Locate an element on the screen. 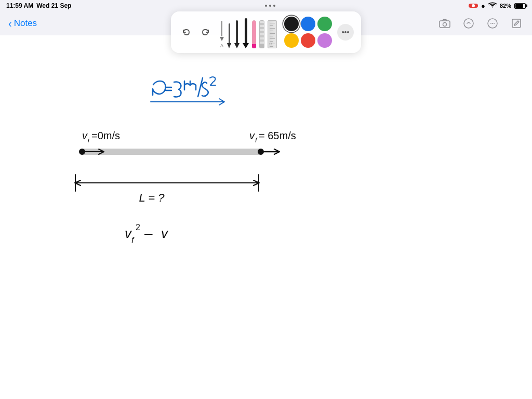  battery-icon is located at coordinates (520, 6).